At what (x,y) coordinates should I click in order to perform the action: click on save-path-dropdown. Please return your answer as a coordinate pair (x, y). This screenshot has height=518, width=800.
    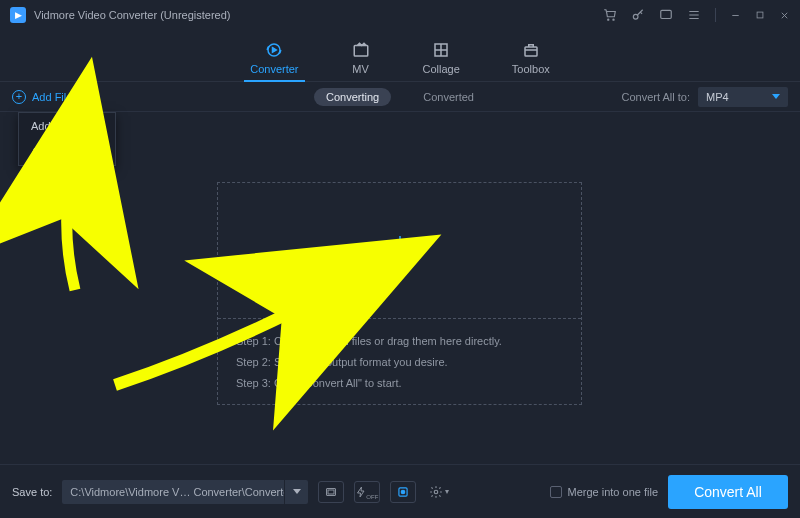
    Looking at the image, I should click on (296, 492).